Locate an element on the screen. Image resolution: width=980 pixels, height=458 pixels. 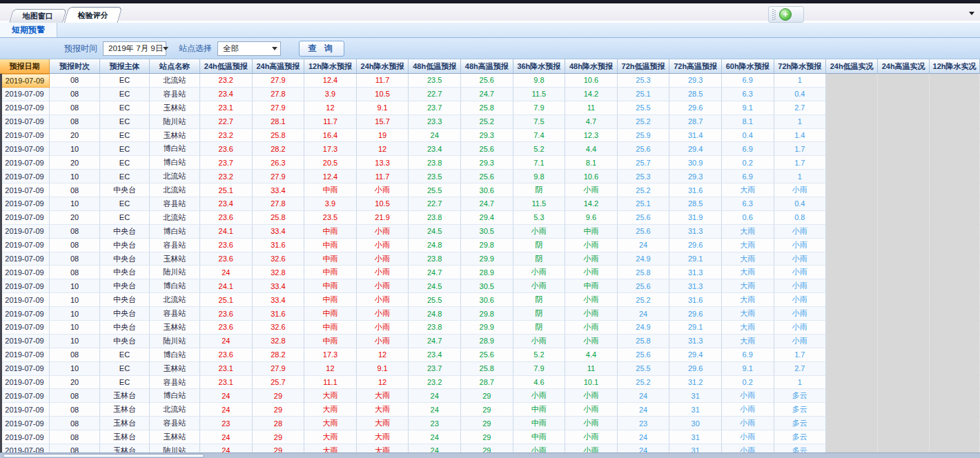
table-cell: 1 is located at coordinates (801, 81).